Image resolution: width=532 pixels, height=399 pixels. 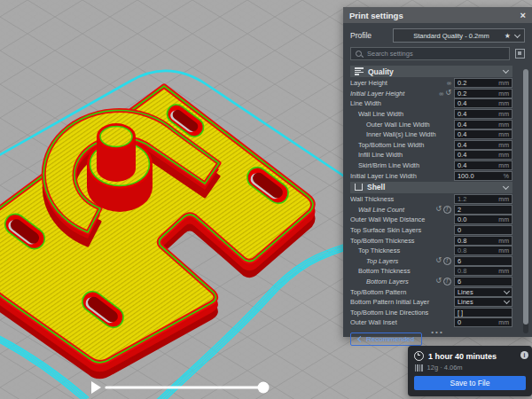 I want to click on setting-label: Line Width, so click(x=401, y=103).